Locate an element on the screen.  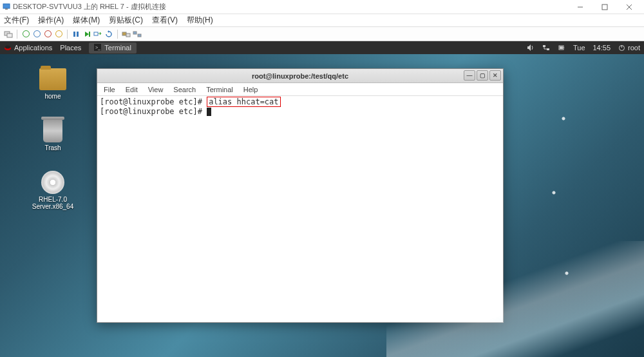
tool-checkpoint-icon is located at coordinates (98, 34).